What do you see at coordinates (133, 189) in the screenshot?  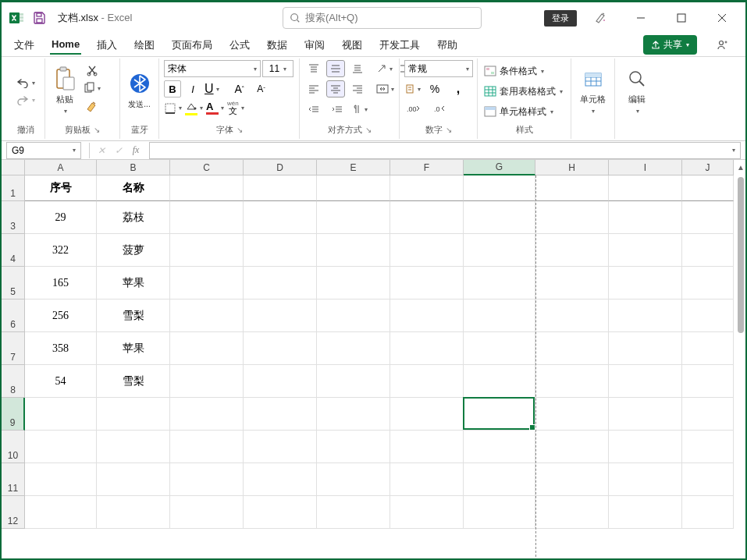 I see `cell: 名称` at bounding box center [133, 189].